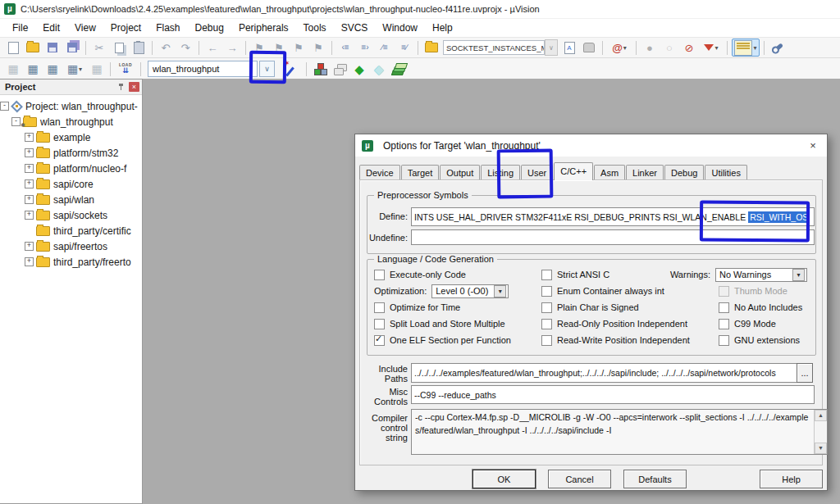 This screenshot has height=504, width=840. Describe the element at coordinates (399, 69) in the screenshot. I see `pack-installer-button` at that location.